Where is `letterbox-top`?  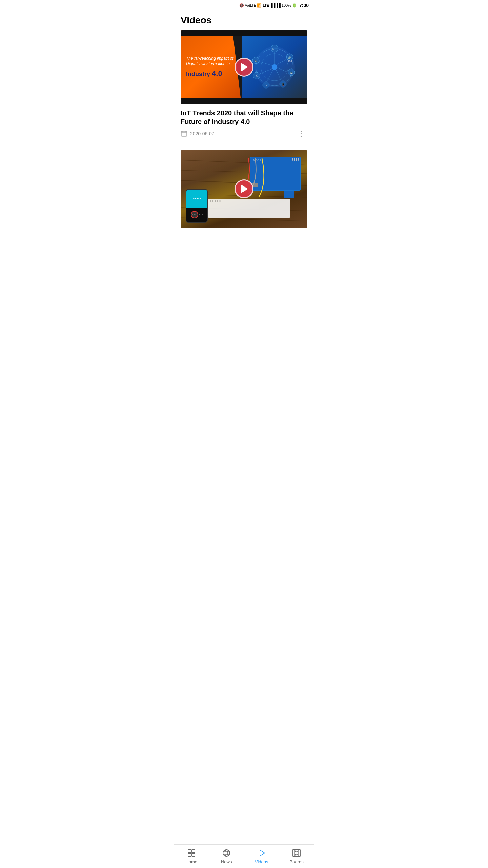
letterbox-top is located at coordinates (244, 33).